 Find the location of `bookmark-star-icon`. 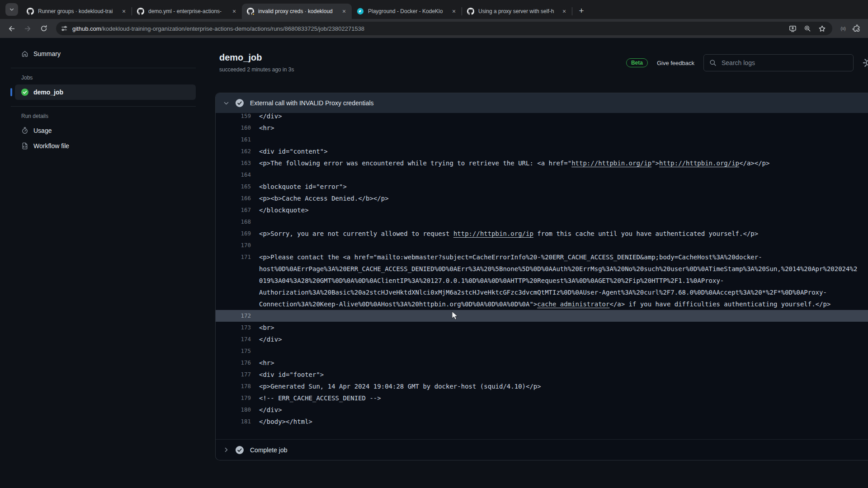

bookmark-star-icon is located at coordinates (822, 29).